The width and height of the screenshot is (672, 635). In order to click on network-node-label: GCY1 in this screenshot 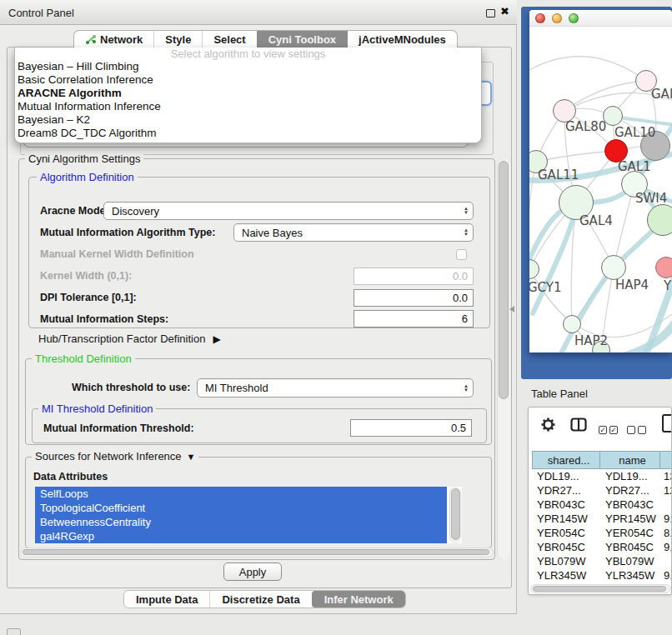, I will do `click(545, 288)`.